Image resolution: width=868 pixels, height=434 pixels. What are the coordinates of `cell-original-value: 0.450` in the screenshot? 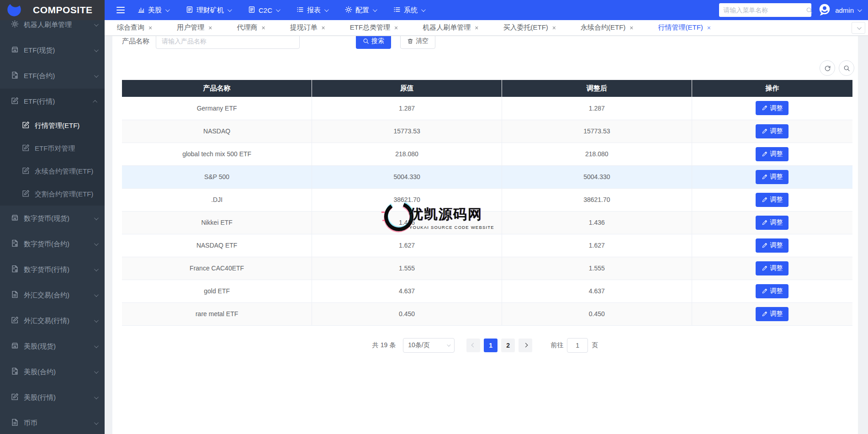 It's located at (407, 314).